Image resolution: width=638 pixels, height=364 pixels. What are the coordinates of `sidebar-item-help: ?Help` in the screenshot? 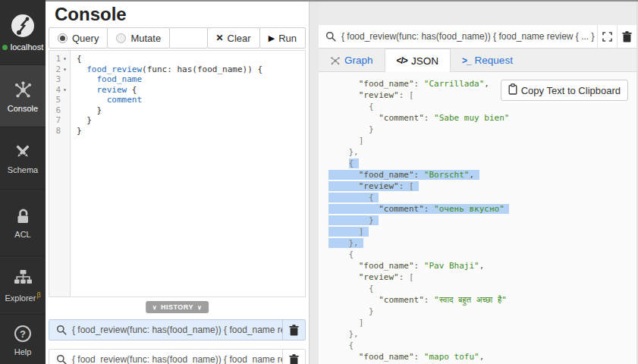 It's located at (23, 340).